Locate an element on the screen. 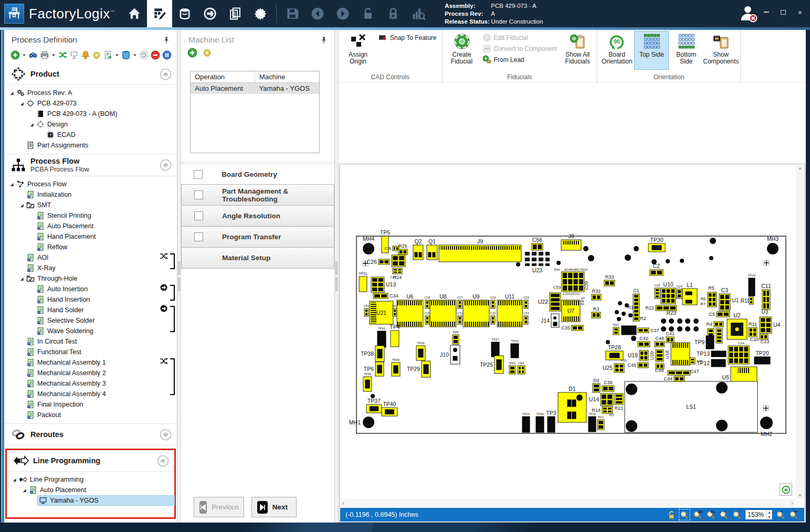 The image size is (810, 532). show-all-fiducials-button: Show All Fiducials is located at coordinates (577, 50).